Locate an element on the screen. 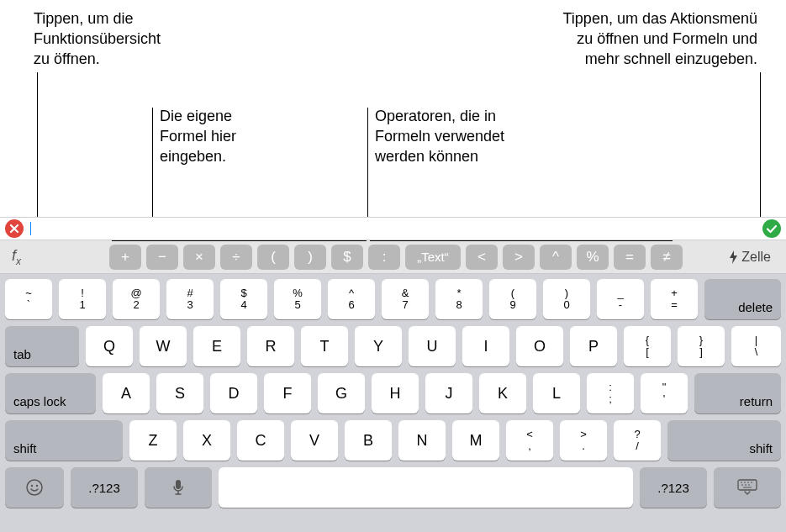 Image resolution: width=786 pixels, height=532 pixels. op-neq: ≠ is located at coordinates (667, 257).